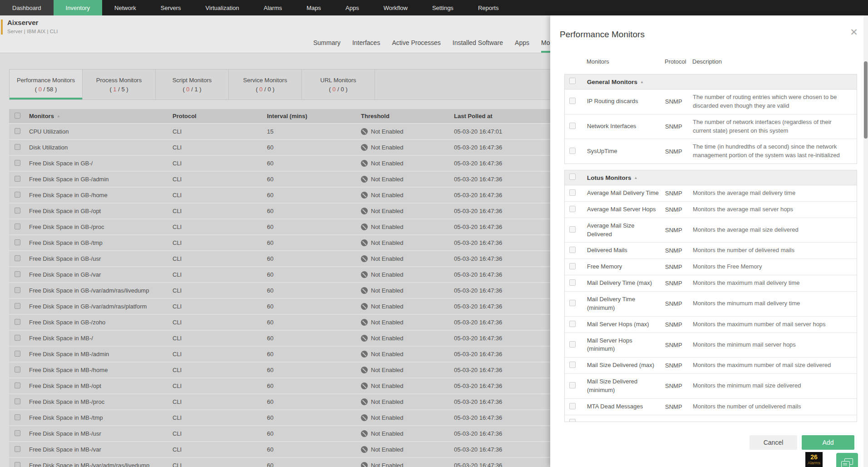 The width and height of the screenshot is (868, 467). What do you see at coordinates (192, 84) in the screenshot?
I see `subtab-script-monitors: Script Monitors( 0 / 1 )` at bounding box center [192, 84].